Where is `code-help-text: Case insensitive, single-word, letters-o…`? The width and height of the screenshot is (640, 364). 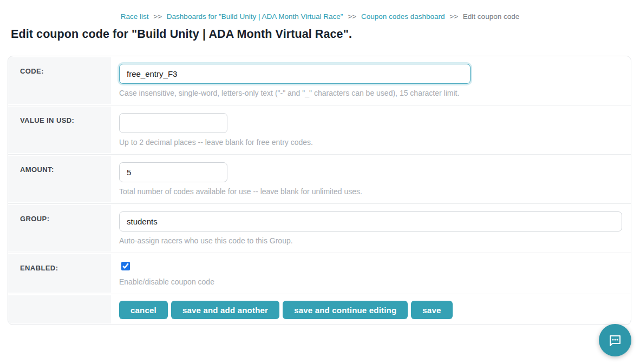
code-help-text: Case insensitive, single-word, letters-o… is located at coordinates (370, 93).